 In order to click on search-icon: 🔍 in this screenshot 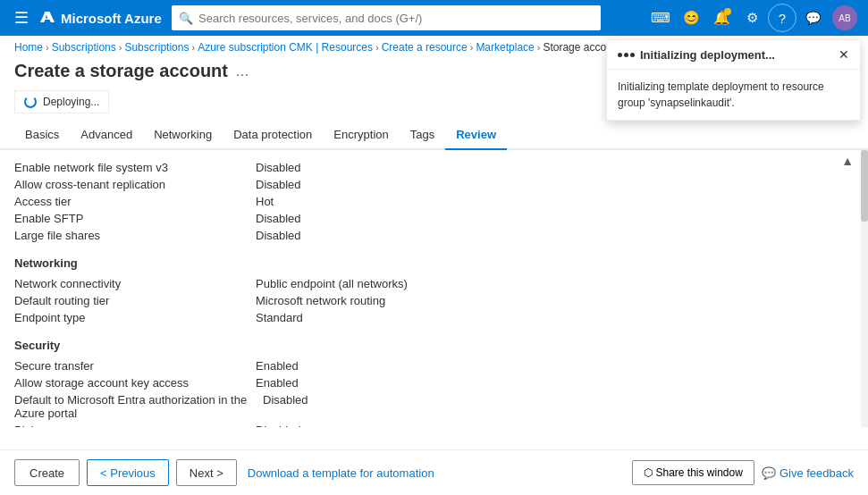, I will do `click(186, 18)`.